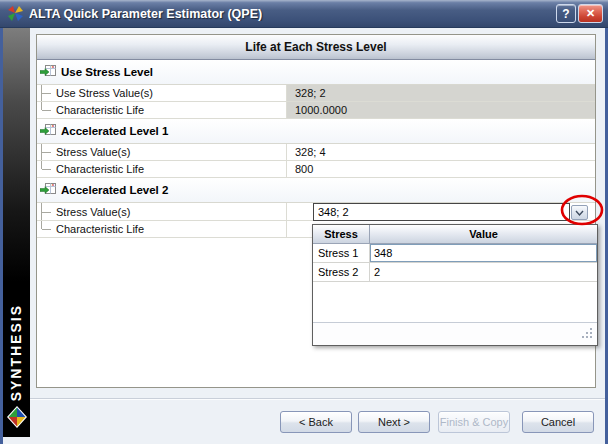 The height and width of the screenshot is (444, 608). Describe the element at coordinates (441, 93) in the screenshot. I see `use-stress-values-cell: 328; 2` at that location.